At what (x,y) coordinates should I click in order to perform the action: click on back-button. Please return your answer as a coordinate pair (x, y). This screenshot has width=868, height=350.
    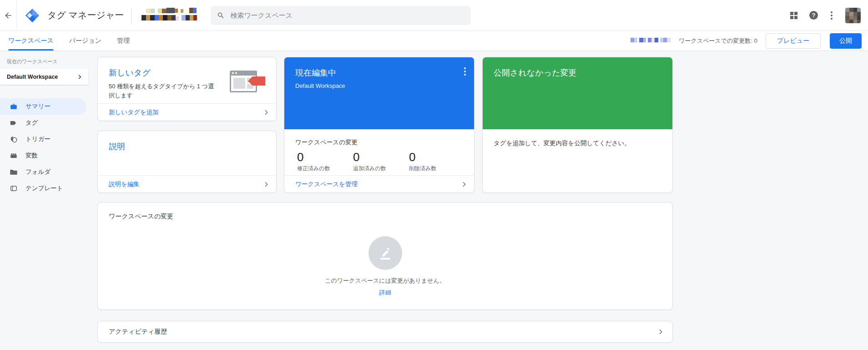
    Looking at the image, I should click on (8, 15).